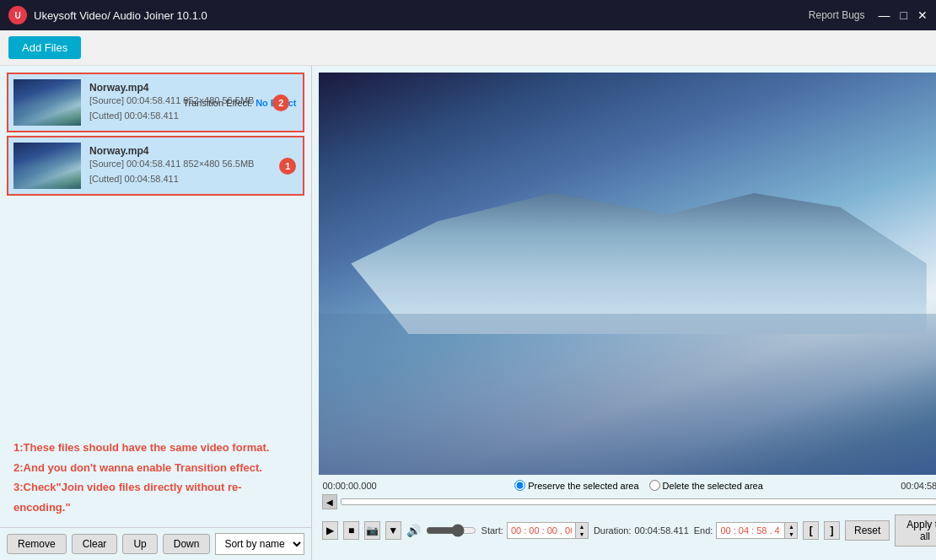 Image resolution: width=936 pixels, height=560 pixels. What do you see at coordinates (108, 15) in the screenshot?
I see `titlebar-left: U Ukeysoft Video/ Audio Joiner 10.1.0` at bounding box center [108, 15].